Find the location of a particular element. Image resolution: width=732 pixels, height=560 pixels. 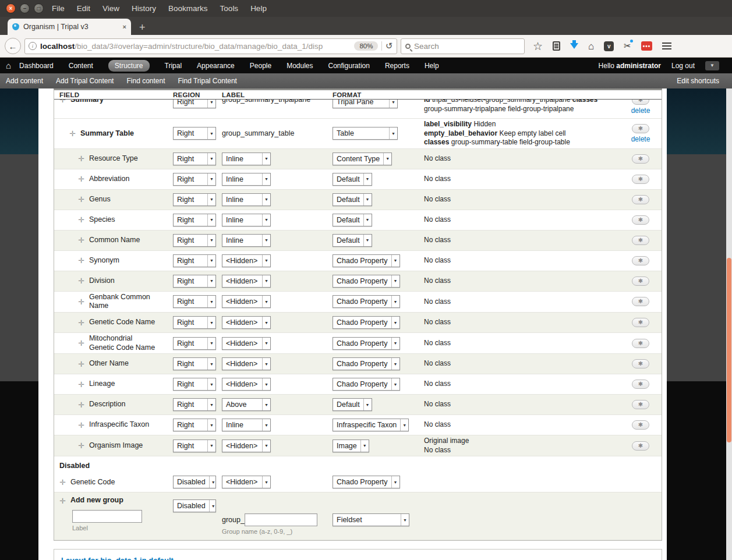

tab-close-icon: × is located at coordinates (125, 27).